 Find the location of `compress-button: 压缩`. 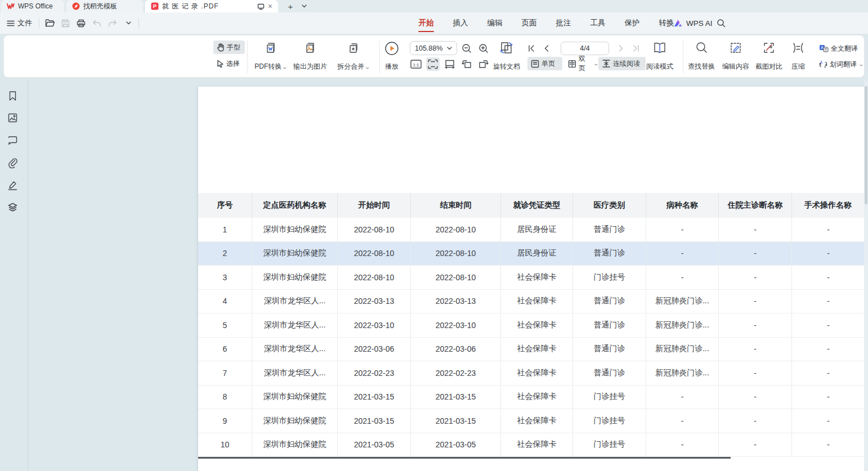

compress-button: 压缩 is located at coordinates (798, 57).